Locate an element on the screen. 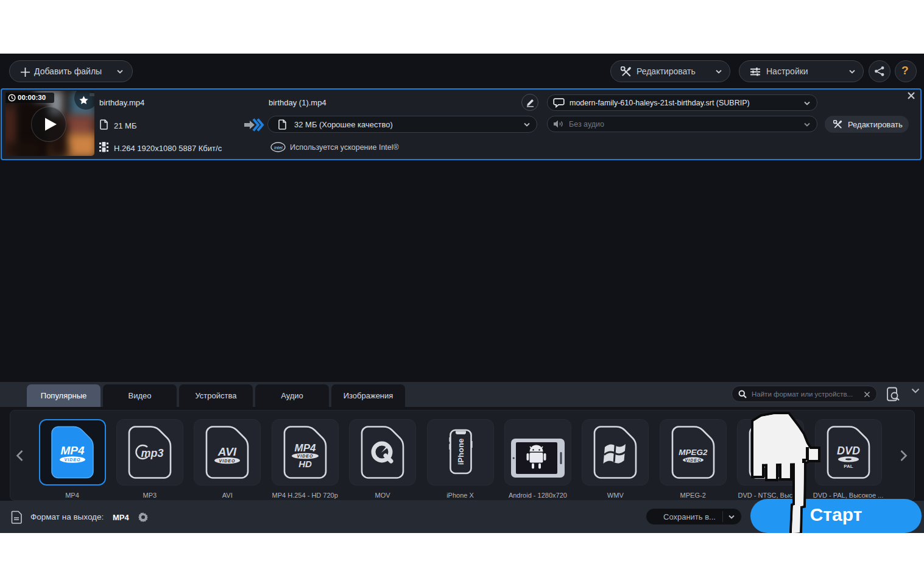 The image size is (924, 572). svg-text: DVD is located at coordinates (848, 451).